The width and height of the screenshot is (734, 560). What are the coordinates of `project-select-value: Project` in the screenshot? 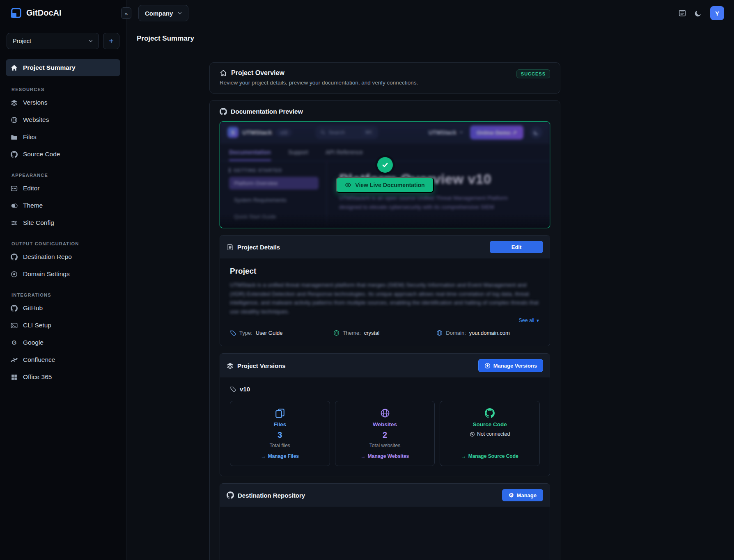 It's located at (22, 41).